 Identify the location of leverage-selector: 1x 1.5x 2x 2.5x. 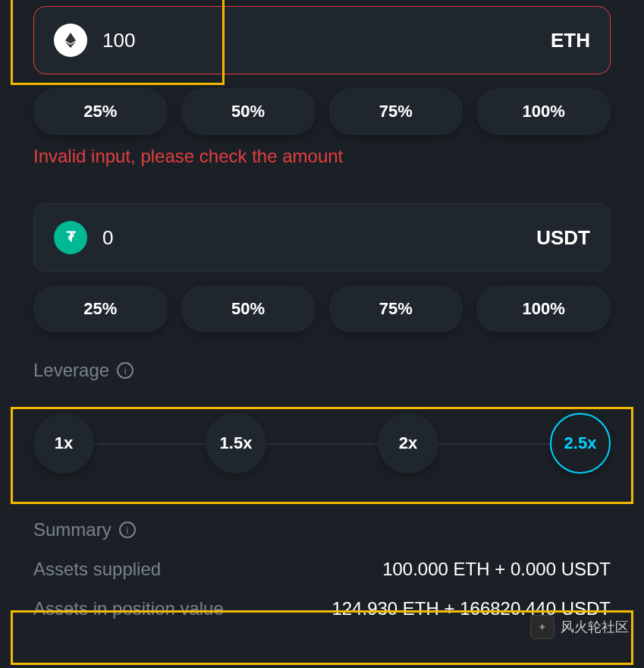
(322, 443).